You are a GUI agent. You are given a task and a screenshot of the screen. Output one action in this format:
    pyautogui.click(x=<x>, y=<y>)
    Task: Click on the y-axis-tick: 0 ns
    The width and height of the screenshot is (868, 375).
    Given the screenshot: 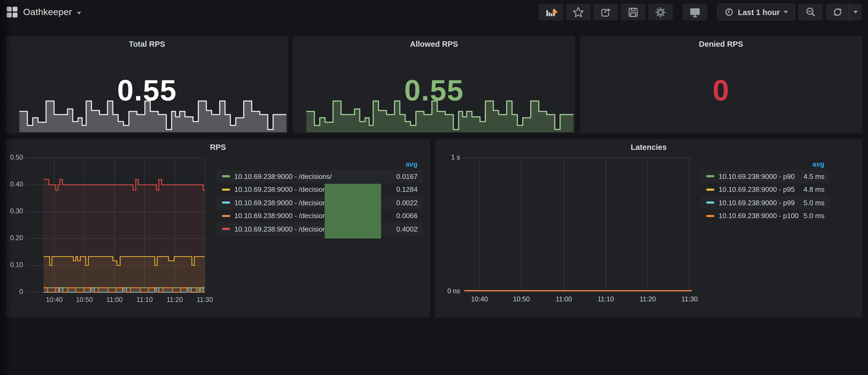 What is the action you would take?
    pyautogui.click(x=448, y=291)
    